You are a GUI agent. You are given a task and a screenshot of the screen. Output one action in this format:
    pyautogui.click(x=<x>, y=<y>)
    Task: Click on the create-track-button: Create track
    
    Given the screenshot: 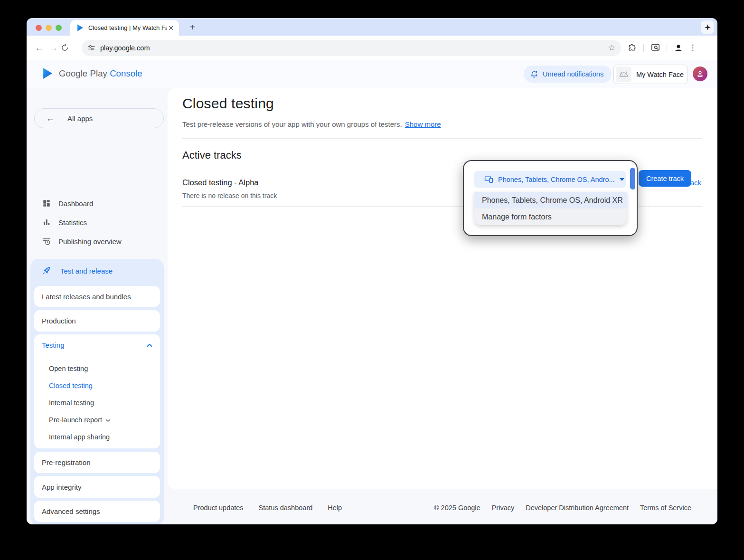 What is the action you would take?
    pyautogui.click(x=665, y=179)
    